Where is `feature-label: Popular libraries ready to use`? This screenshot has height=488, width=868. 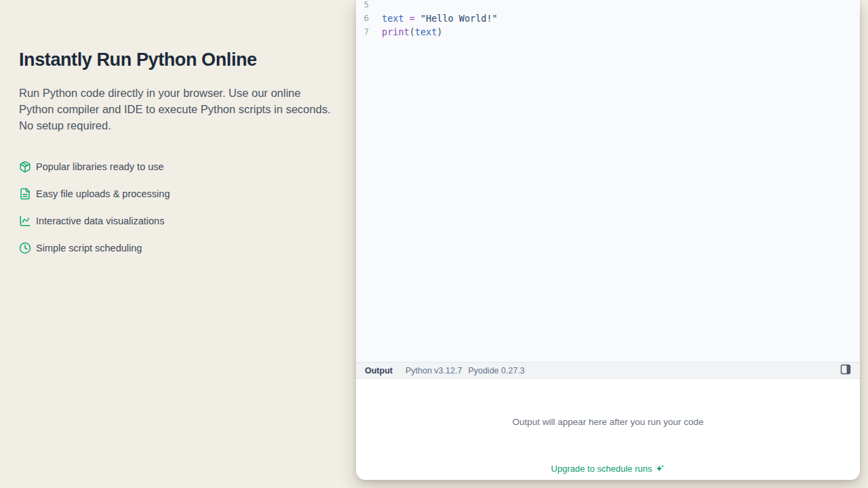
feature-label: Popular libraries ready to use is located at coordinates (100, 167).